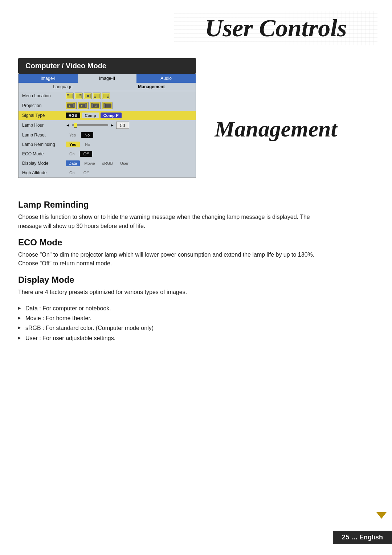 This screenshot has height=555, width=392. What do you see at coordinates (107, 144) in the screenshot?
I see `menu-row-lamp-reminding: Lamp Reminding Yes No` at bounding box center [107, 144].